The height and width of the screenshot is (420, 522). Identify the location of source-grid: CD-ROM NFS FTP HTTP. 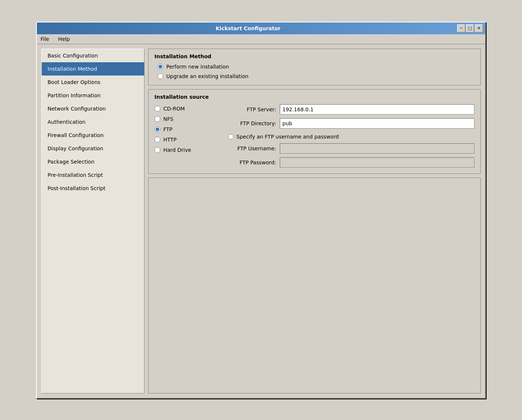
(314, 136).